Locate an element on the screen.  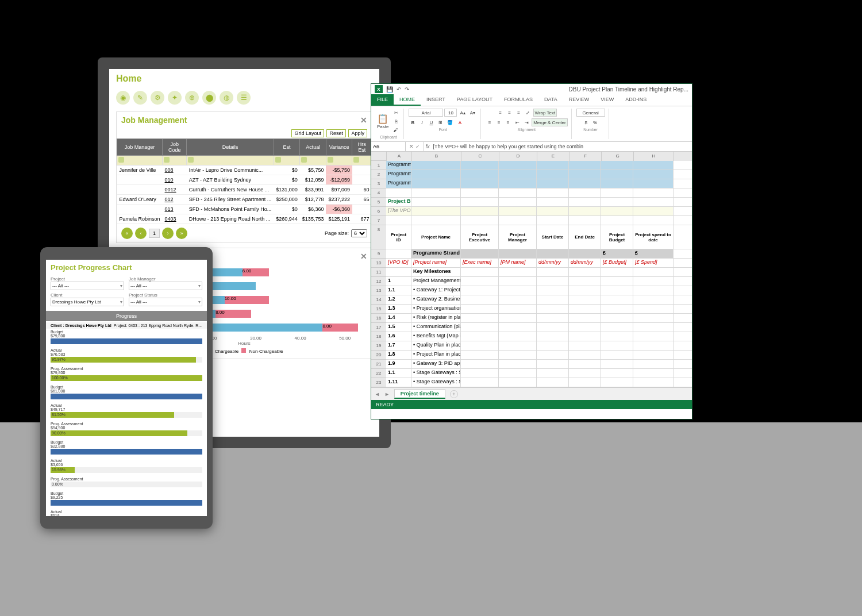
accept-formula-icon: ✓ is located at coordinates (418, 147).